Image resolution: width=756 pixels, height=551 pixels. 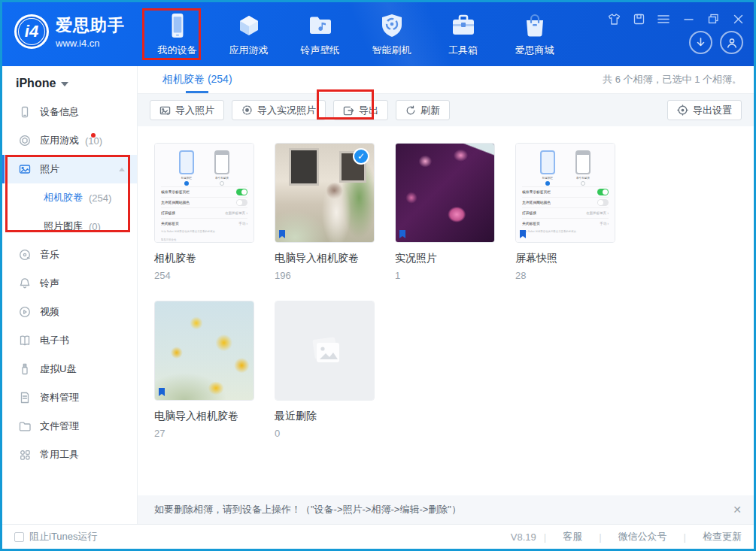 I want to click on main-nav: 我的设备 应用游戏 铃声壁纸 智能刷机, so click(x=356, y=35).